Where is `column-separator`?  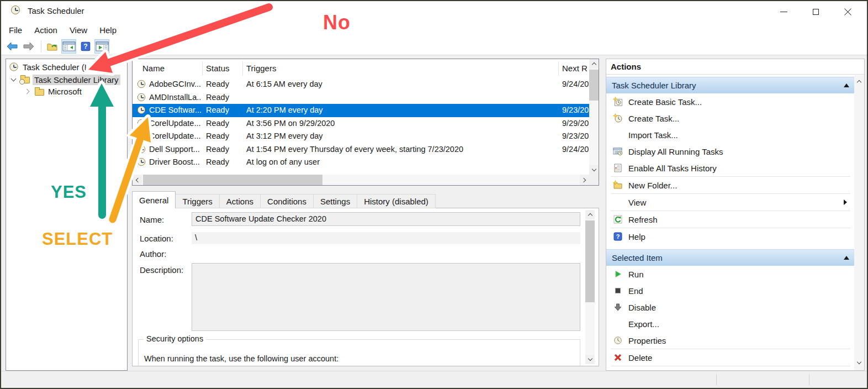
column-separator is located at coordinates (202, 69).